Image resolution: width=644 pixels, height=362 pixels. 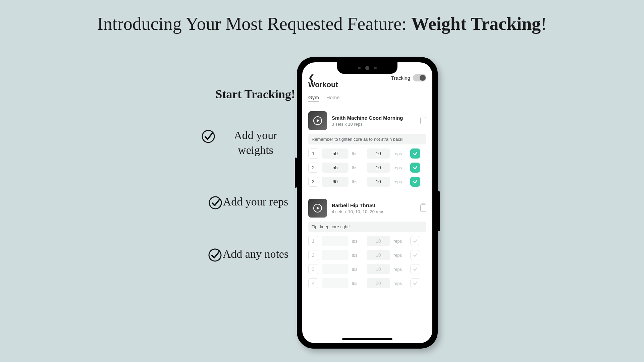 I want to click on exercise-name: Smith Machine Good Morning, so click(x=374, y=118).